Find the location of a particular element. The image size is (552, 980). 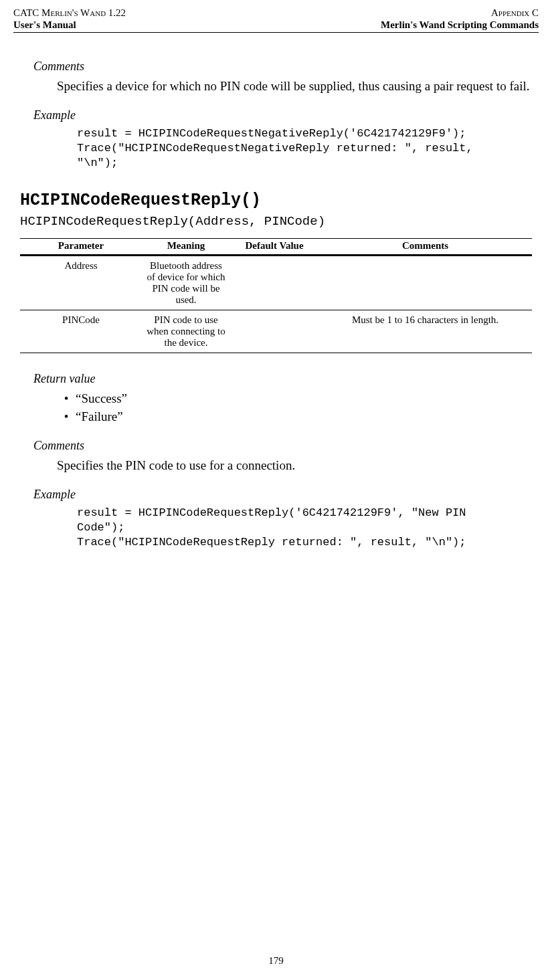

cell-meaning: PIN code to use when connecting to the d… is located at coordinates (186, 331).